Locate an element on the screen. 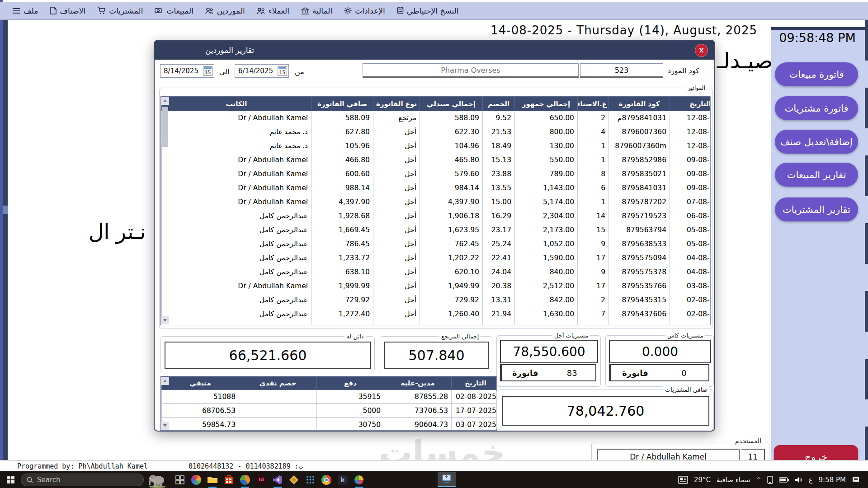 The image size is (868, 488). scroll-thumb is located at coordinates (165, 127).